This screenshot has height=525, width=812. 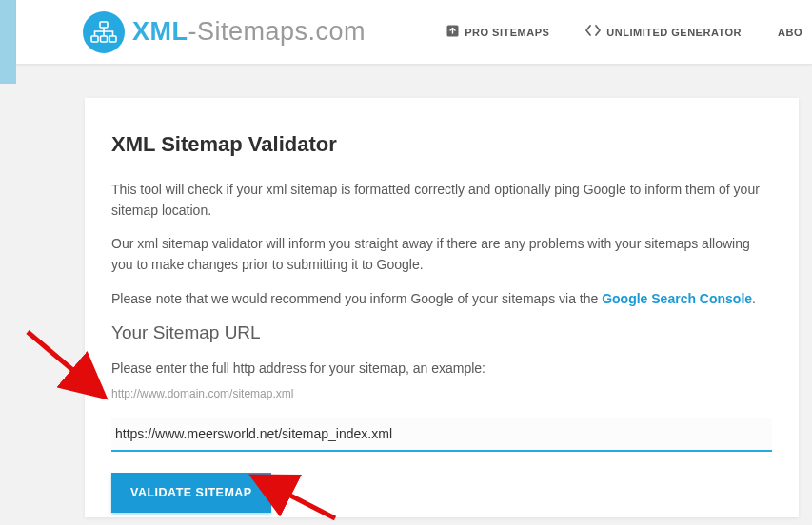 I want to click on nav-unlimited-generator: UNLIMITED GENERATOR, so click(x=663, y=32).